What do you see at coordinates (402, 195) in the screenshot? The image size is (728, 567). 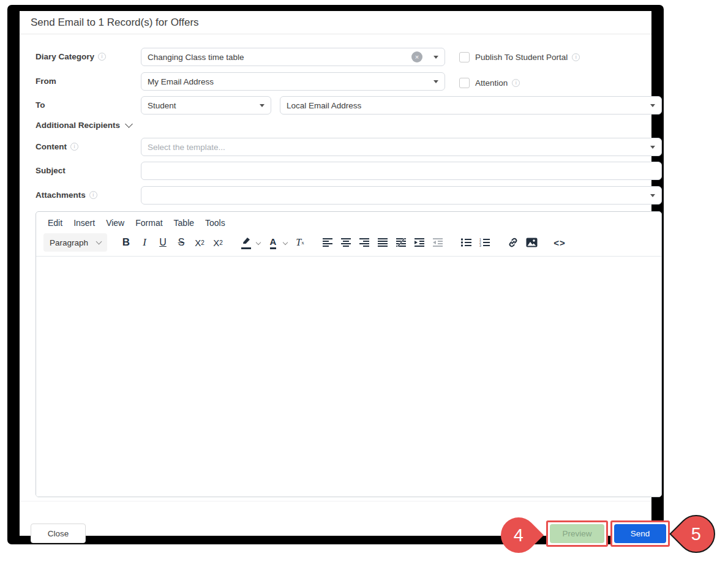 I see `attachments-select` at bounding box center [402, 195].